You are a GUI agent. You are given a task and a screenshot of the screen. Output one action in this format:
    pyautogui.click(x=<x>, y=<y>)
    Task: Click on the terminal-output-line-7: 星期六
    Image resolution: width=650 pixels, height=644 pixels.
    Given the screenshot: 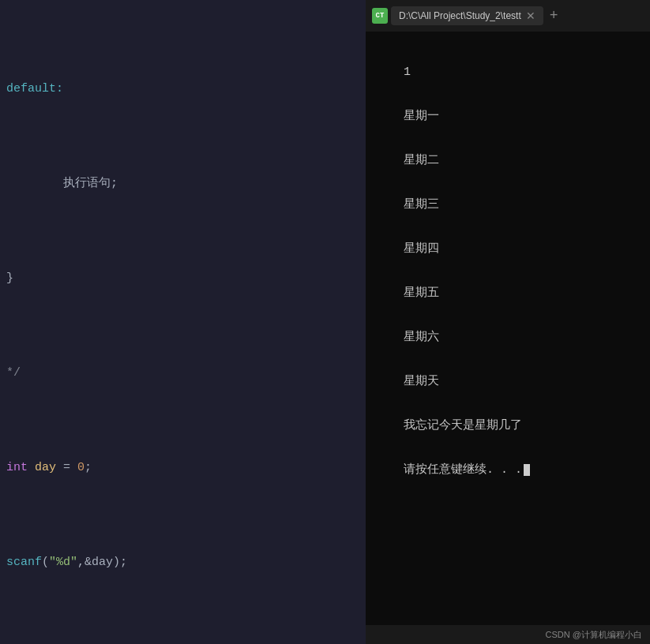 What is the action you would take?
    pyautogui.click(x=422, y=338)
    